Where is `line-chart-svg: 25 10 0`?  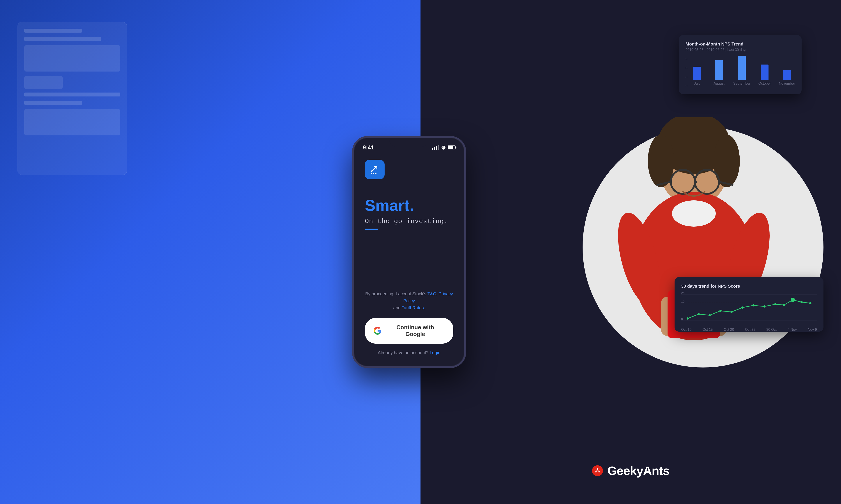 line-chart-svg: 25 10 0 is located at coordinates (749, 308).